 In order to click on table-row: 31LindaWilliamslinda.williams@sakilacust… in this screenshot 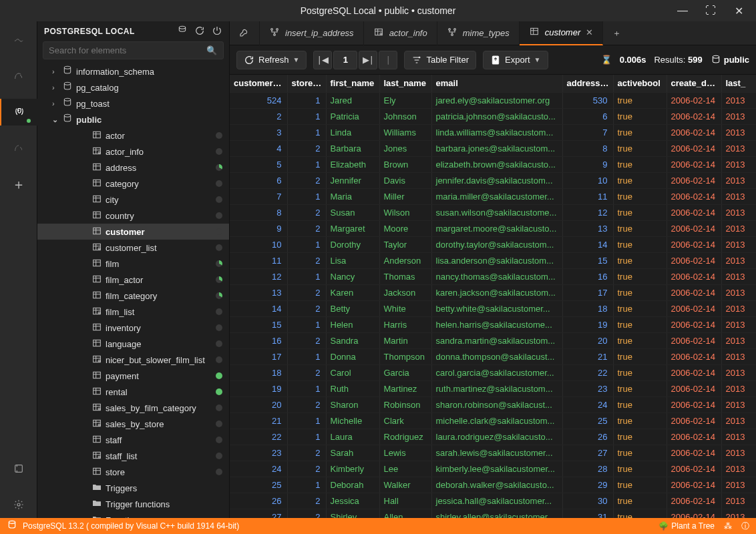, I will do `click(493, 132)`.